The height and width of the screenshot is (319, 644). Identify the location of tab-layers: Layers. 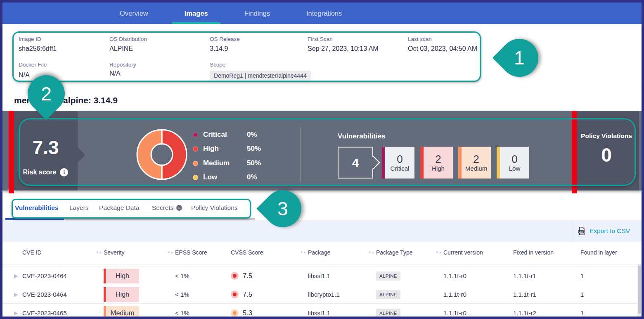
(79, 208).